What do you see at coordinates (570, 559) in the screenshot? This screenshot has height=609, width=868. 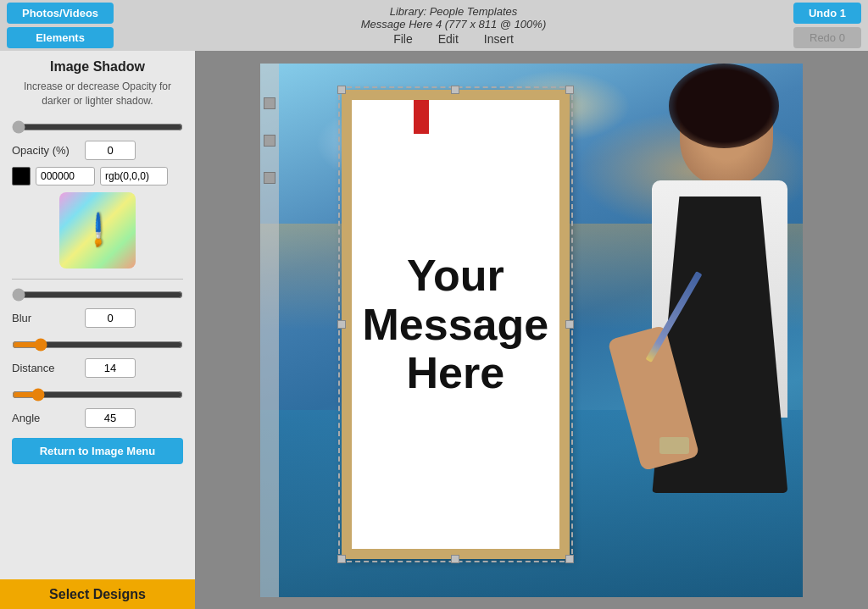 I see `handle-br` at bounding box center [570, 559].